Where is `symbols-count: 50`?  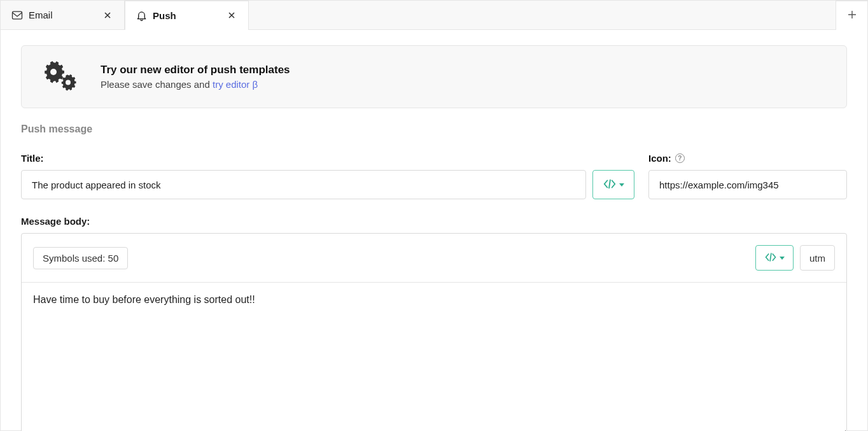
symbols-count: 50 is located at coordinates (113, 258).